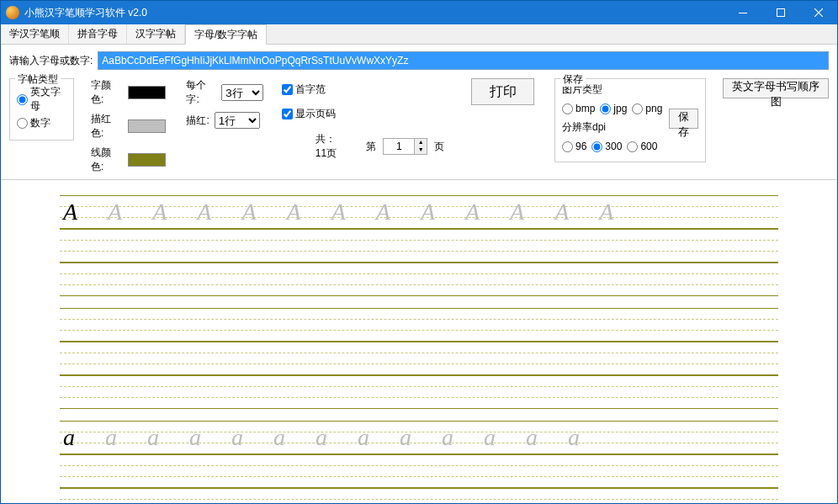 The height and width of the screenshot is (504, 838). Describe the element at coordinates (613, 128) in the screenshot. I see `dpi-label: 分辨率dpi` at that location.